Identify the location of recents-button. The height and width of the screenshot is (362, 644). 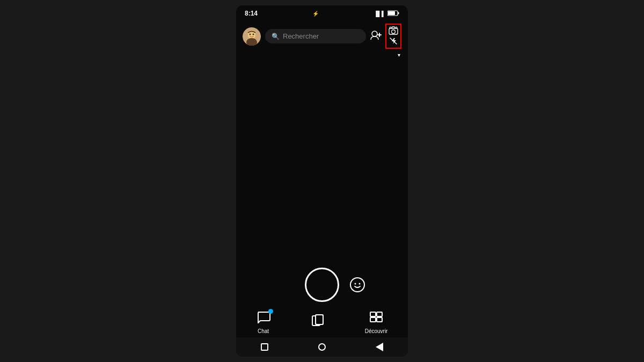
(265, 347).